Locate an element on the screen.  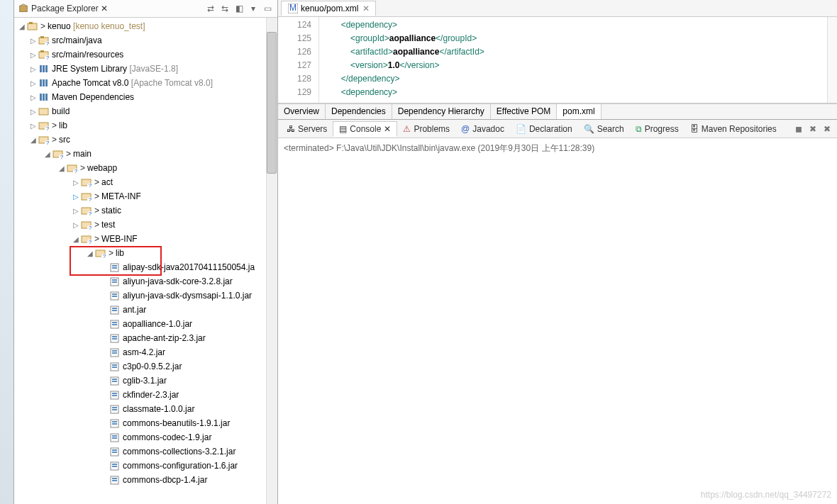
jar-item: commons-codec-1.9.jar is located at coordinates (146, 437).